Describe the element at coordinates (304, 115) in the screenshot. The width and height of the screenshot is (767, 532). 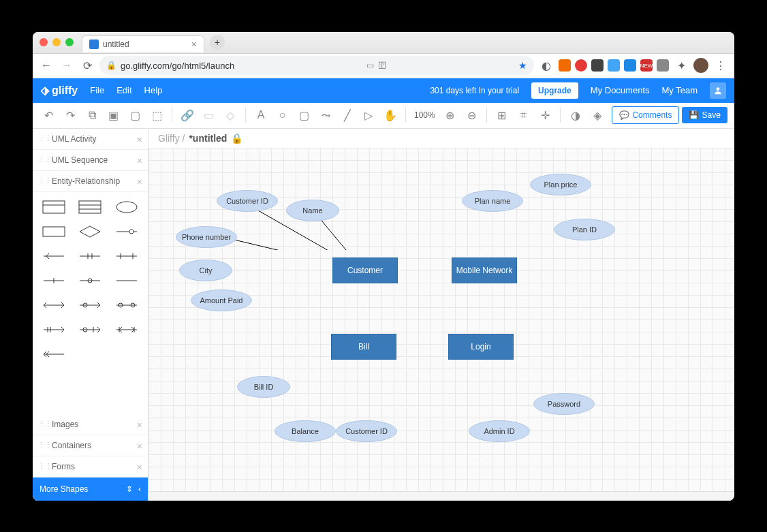
I see `rect-tool-icon: ▢` at that location.